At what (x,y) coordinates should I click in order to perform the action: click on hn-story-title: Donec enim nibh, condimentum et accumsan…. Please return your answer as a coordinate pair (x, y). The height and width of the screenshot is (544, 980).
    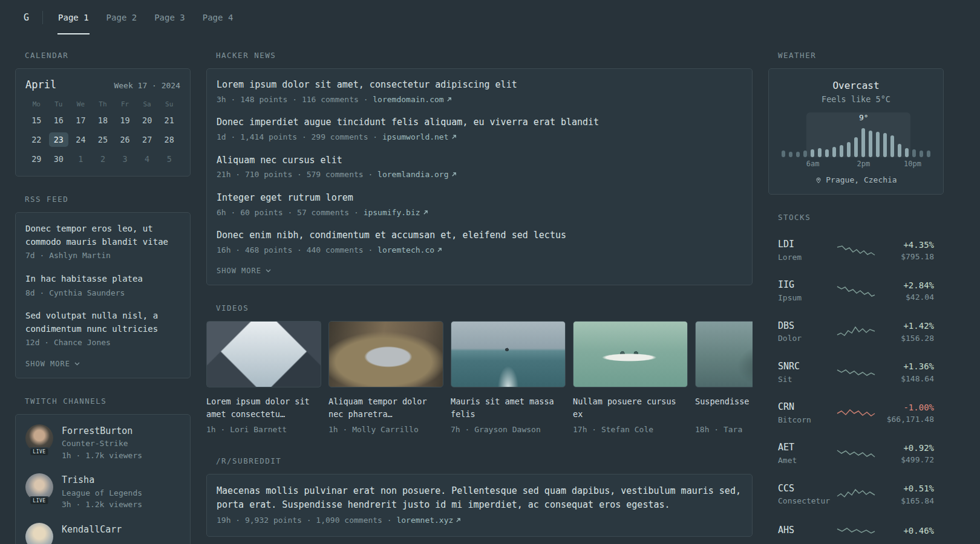
    Looking at the image, I should click on (479, 236).